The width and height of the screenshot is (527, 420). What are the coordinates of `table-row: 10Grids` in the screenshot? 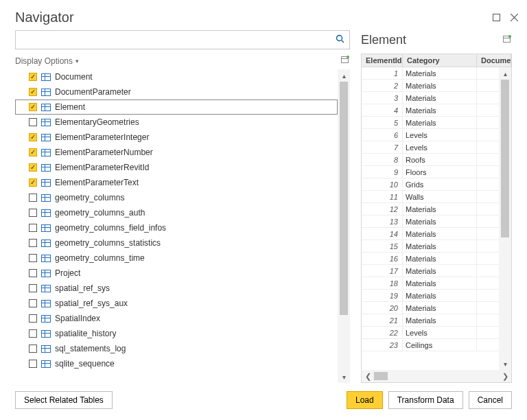 It's located at (430, 185).